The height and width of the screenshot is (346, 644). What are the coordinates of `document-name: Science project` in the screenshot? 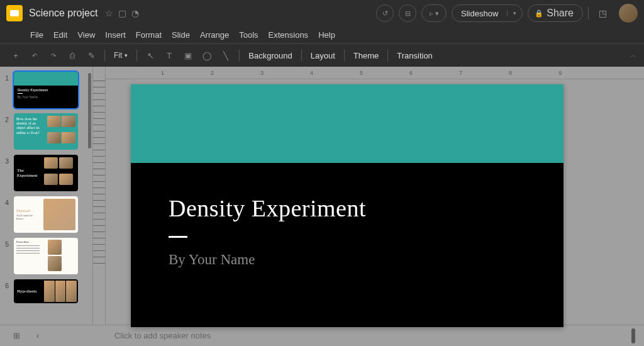 It's located at (63, 13).